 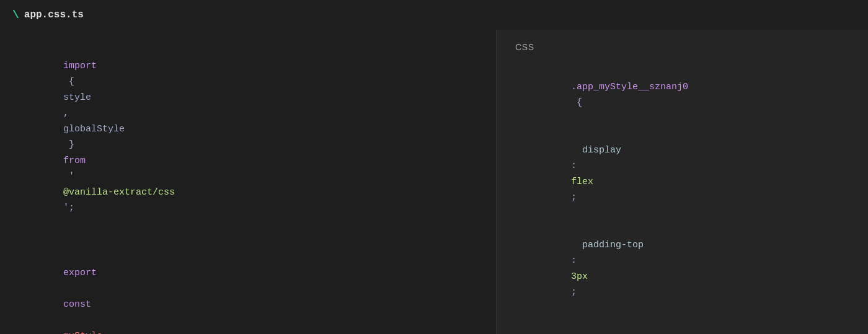 What do you see at coordinates (77, 98) in the screenshot?
I see `token-style-id: style` at bounding box center [77, 98].